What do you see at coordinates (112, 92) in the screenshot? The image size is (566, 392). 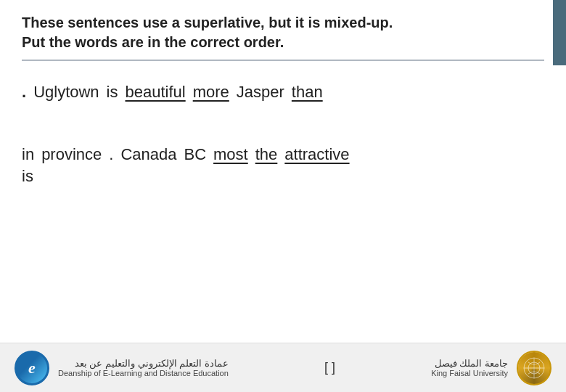 I see `sentence1-word2: is` at bounding box center [112, 92].